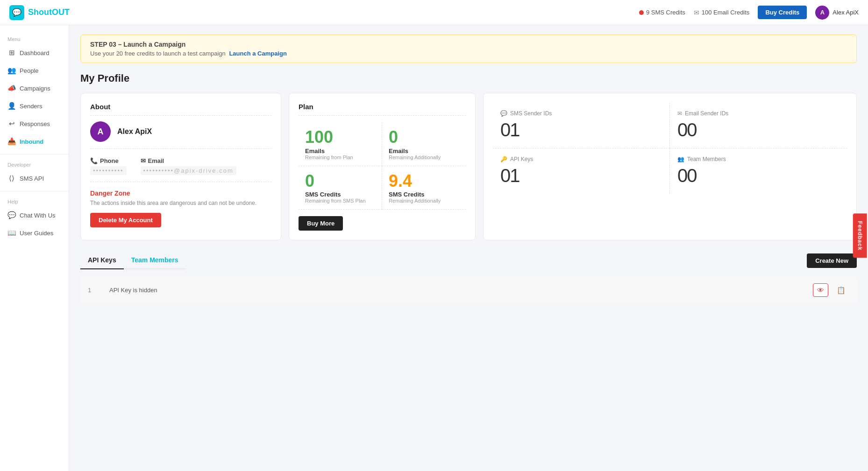 The image size is (868, 471). What do you see at coordinates (340, 144) in the screenshot?
I see `plan-metric-0: 100 Emails Remaining from Plan` at bounding box center [340, 144].